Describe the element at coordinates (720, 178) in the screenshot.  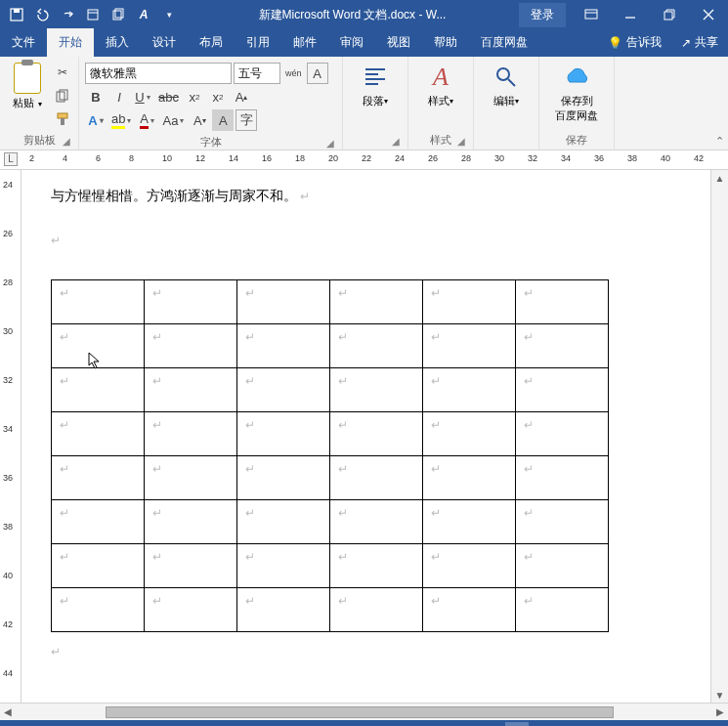
I see `scroll-up-icon: ▲` at that location.